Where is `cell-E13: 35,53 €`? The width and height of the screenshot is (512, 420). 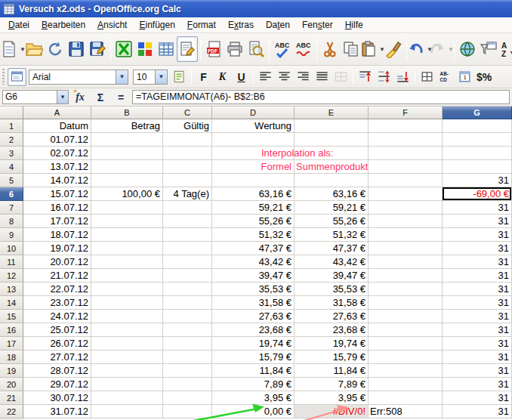
cell-E13: 35,53 € is located at coordinates (332, 289).